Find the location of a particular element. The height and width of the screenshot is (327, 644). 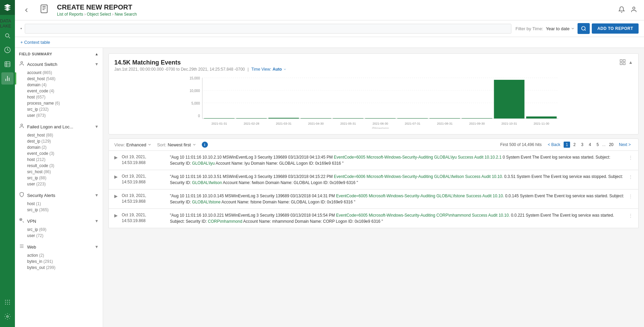

breadcrumb-parent: Object Select is located at coordinates (99, 14).